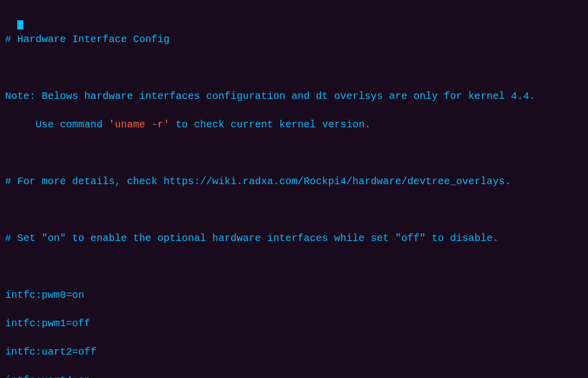 This screenshot has height=378, width=588. What do you see at coordinates (294, 182) in the screenshot?
I see `for-more-details: # For more details, check https://wiki.r…` at bounding box center [294, 182].